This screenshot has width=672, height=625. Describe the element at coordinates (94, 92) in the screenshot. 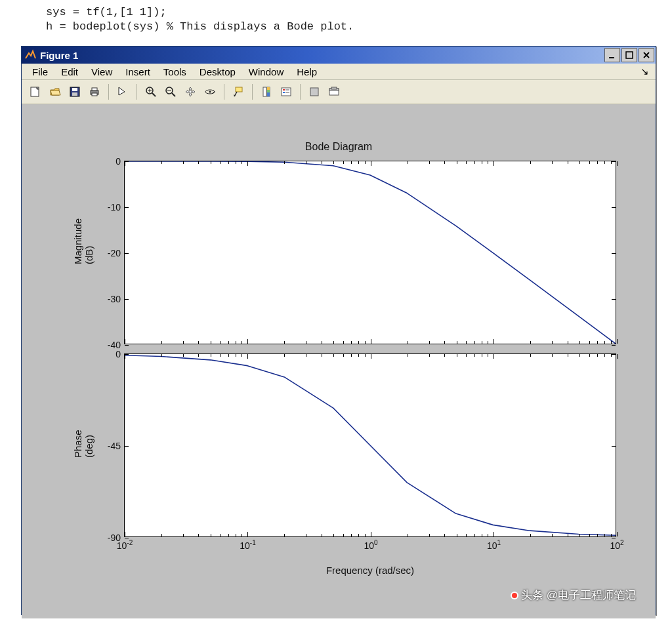

I see `print-button` at that location.